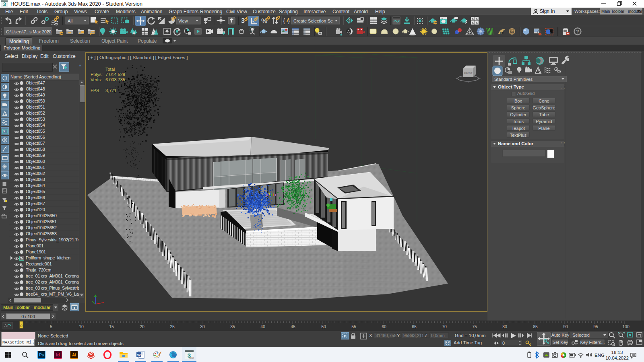  Describe the element at coordinates (475, 327) in the screenshot. I see `svg-text: 75` at that location.